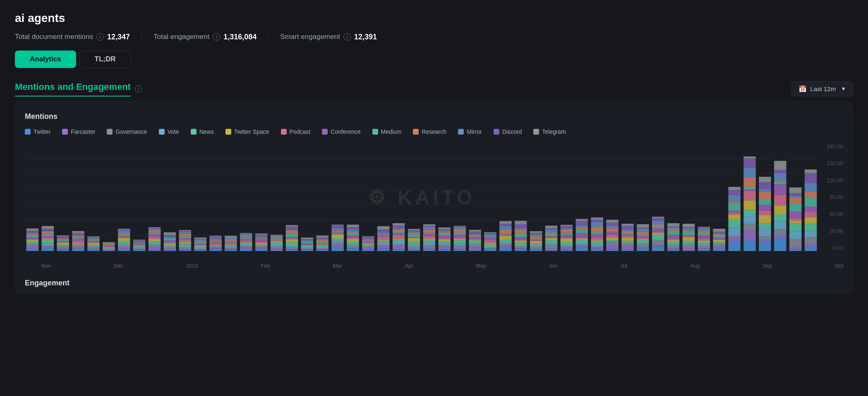  What do you see at coordinates (434, 117) in the screenshot?
I see `chart-mentions-label: Mentions` at bounding box center [434, 117].